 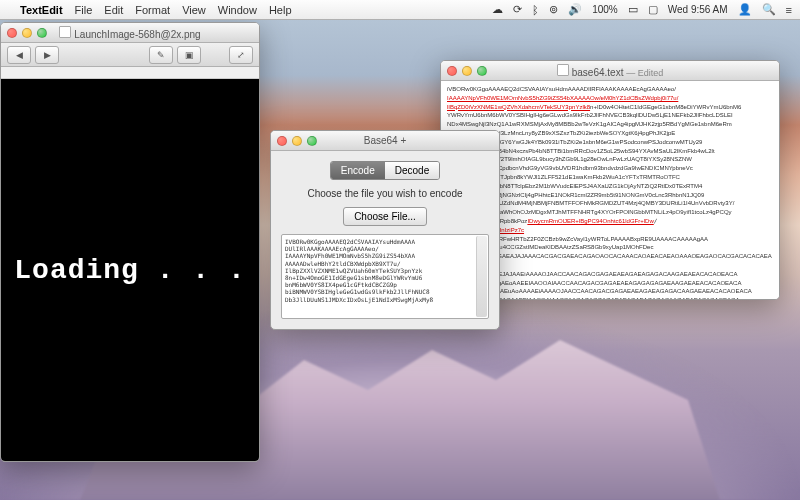 I want to click on macos-menubar: TextEdit File Edit Format View Window He…, so click(x=400, y=10).